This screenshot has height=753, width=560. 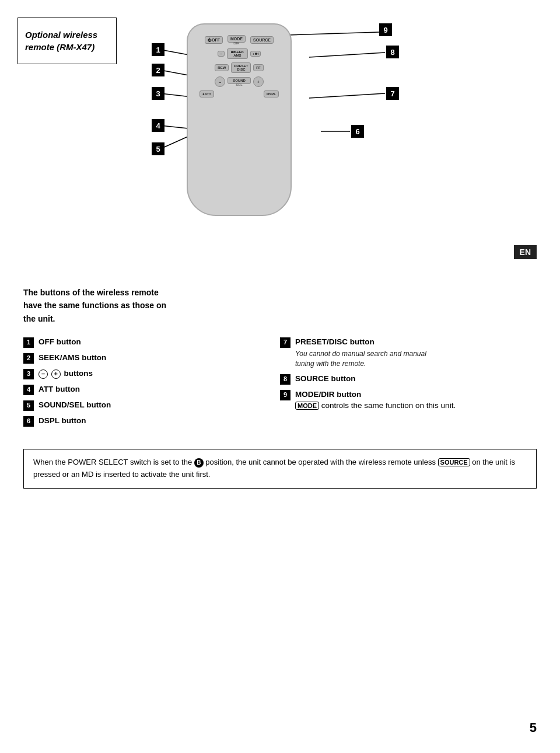 I want to click on button-item-1: 1 OFF button, so click(x=152, y=342).